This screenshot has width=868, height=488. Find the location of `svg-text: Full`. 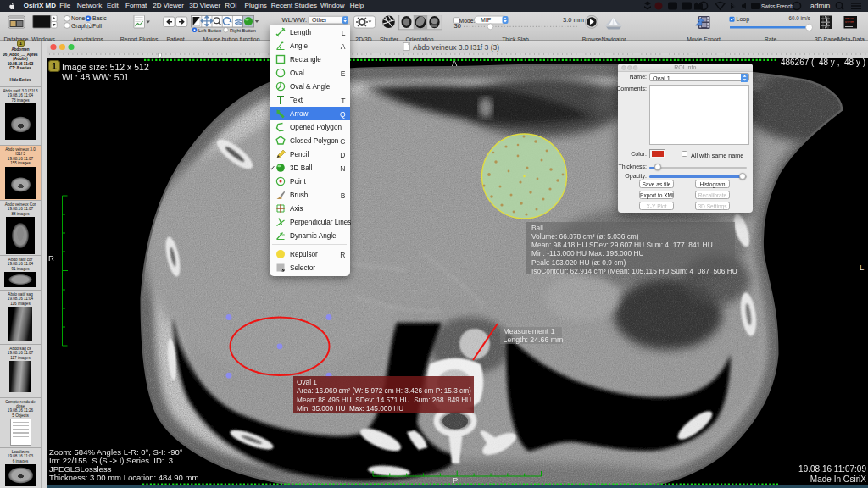

svg-text: Full is located at coordinates (97, 25).